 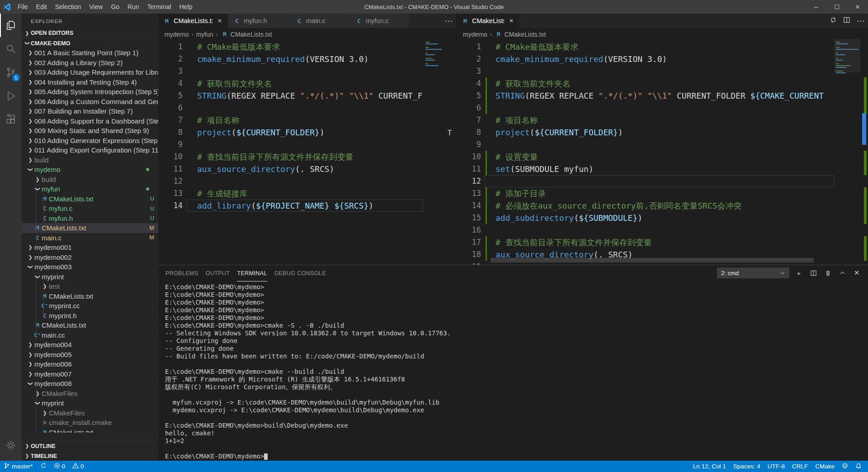 What do you see at coordinates (828, 273) in the screenshot?
I see `kill-terminal-button` at bounding box center [828, 273].